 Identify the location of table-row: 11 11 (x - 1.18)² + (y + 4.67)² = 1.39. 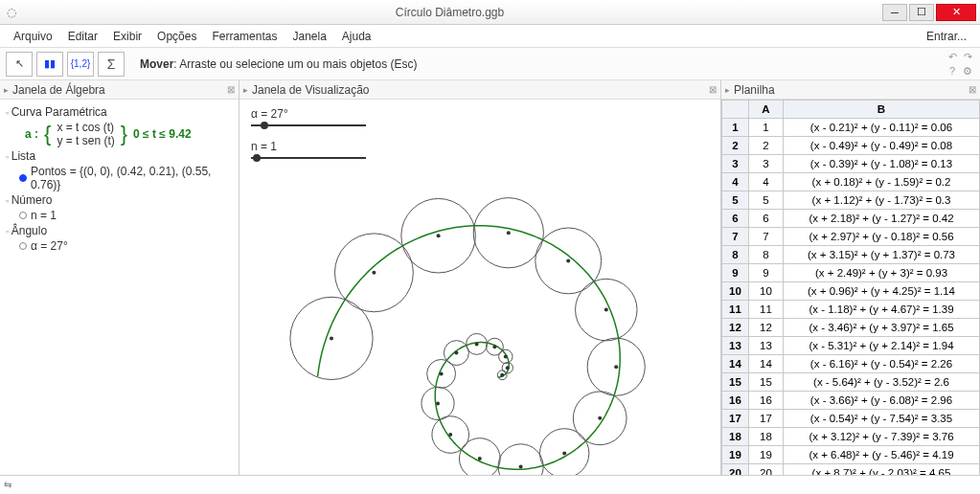
(851, 310).